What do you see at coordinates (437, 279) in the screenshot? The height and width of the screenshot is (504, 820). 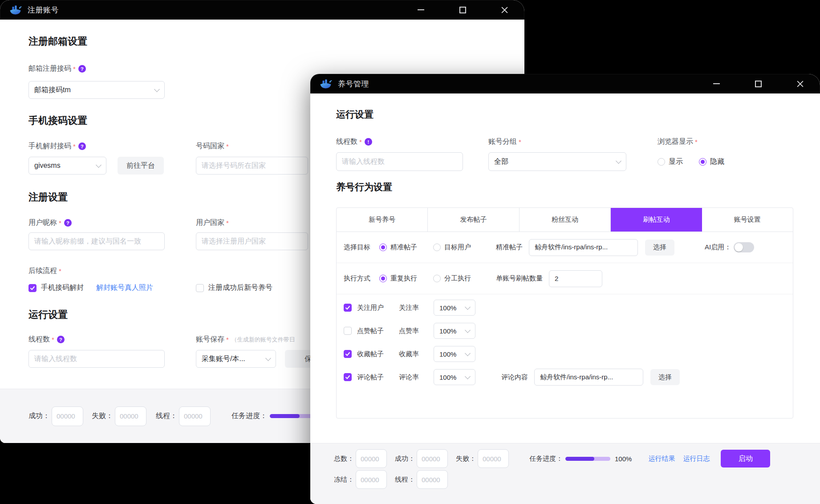 I see `split-execution-radio` at bounding box center [437, 279].